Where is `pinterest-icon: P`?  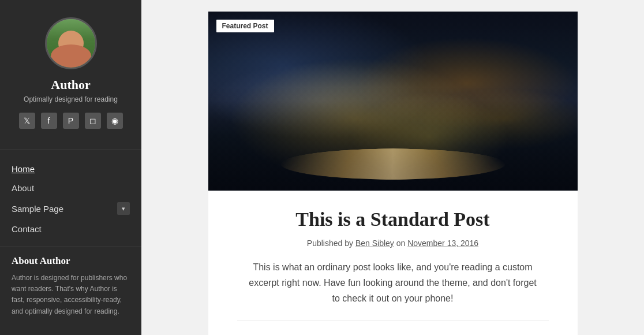 pinterest-icon: P is located at coordinates (71, 121).